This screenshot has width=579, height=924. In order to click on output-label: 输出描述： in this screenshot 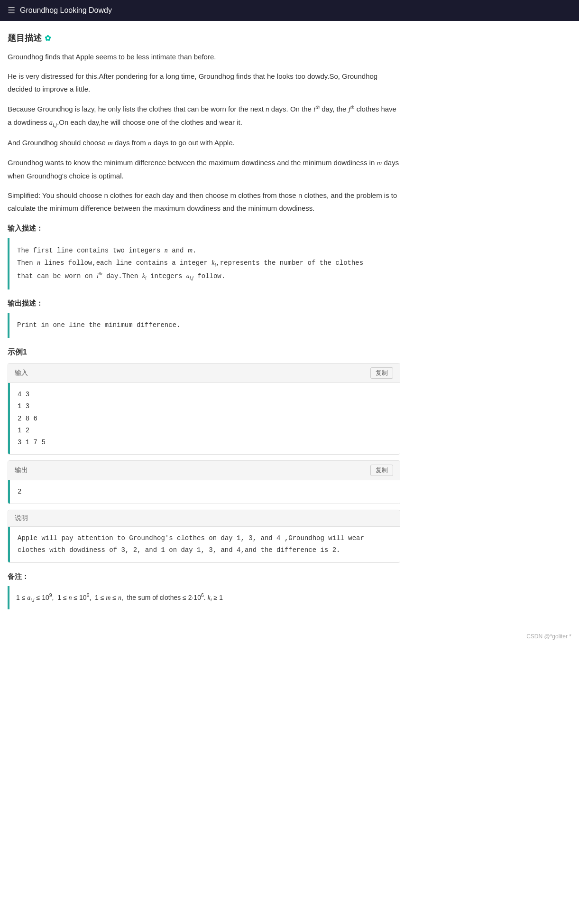, I will do `click(204, 304)`.